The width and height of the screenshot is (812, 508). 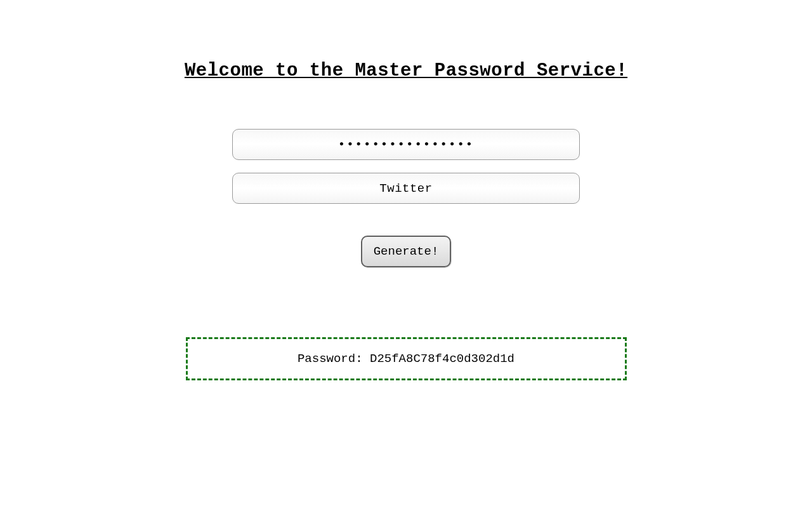 What do you see at coordinates (442, 359) in the screenshot?
I see `generated-password-value: D25fA8C78f4c0d302d1d` at bounding box center [442, 359].